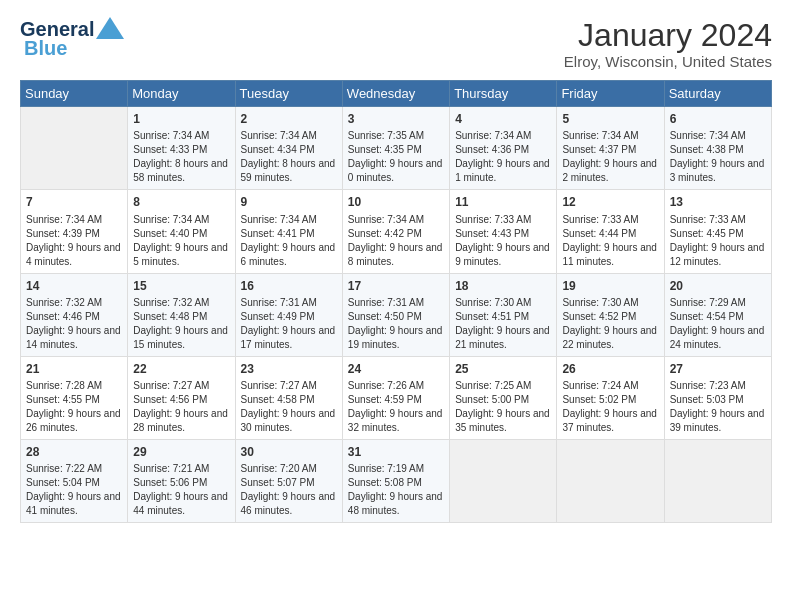  Describe the element at coordinates (502, 254) in the screenshot. I see `daylight-label: Daylight: 9 hours and 9 minutes.` at that location.